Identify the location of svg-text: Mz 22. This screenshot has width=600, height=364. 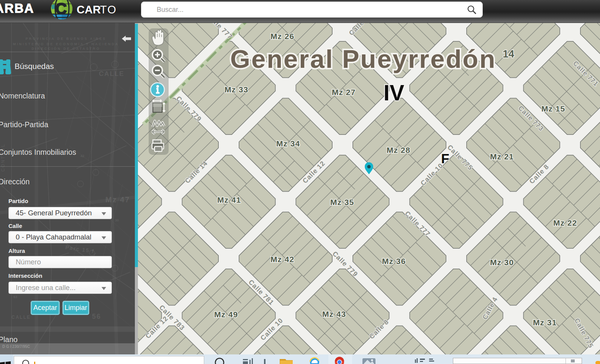
(565, 223).